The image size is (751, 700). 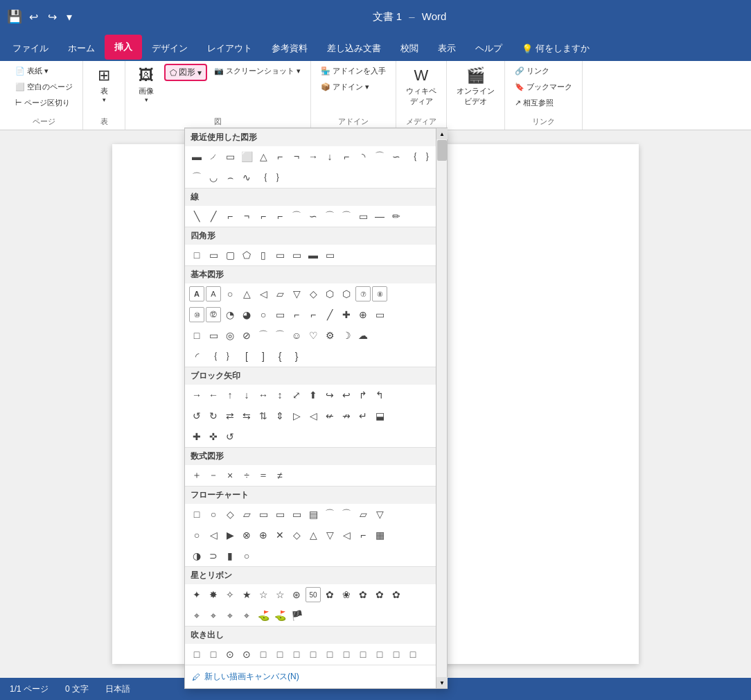 What do you see at coordinates (247, 595) in the screenshot?
I see `shape-item: ★` at bounding box center [247, 595].